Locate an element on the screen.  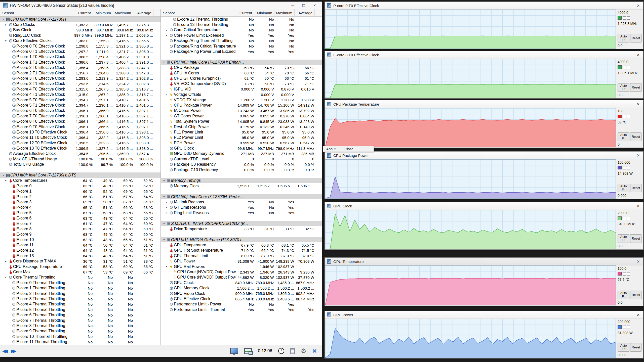
sensor-row: ▸ϟVoltage Offsets0.000 V0.000 V is located at coordinates (242, 95).